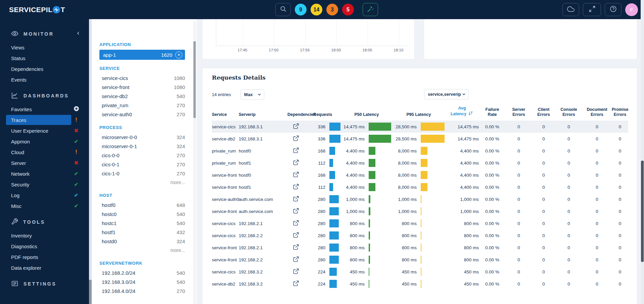 The height and width of the screenshot is (304, 644). I want to click on sidebar-item-favorites: Favorites, so click(44, 109).